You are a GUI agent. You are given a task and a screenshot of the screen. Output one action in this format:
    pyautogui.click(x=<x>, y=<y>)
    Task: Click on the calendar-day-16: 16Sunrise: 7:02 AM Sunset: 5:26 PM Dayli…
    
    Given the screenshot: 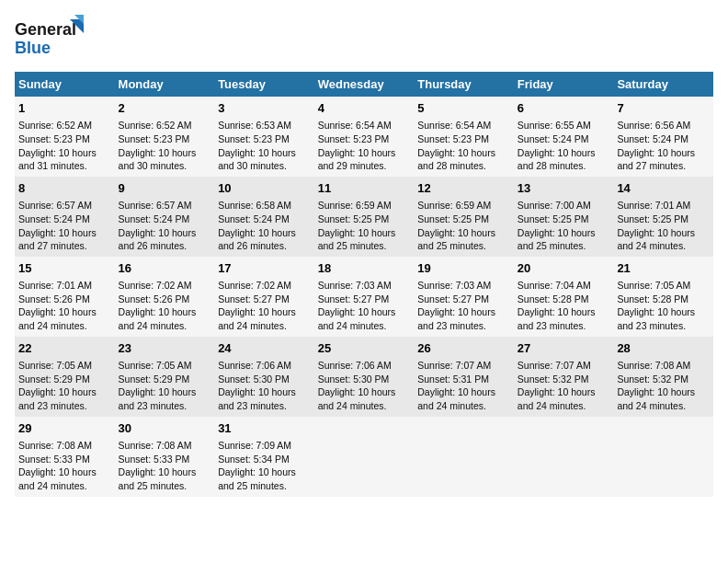 What is the action you would take?
    pyautogui.click(x=165, y=296)
    